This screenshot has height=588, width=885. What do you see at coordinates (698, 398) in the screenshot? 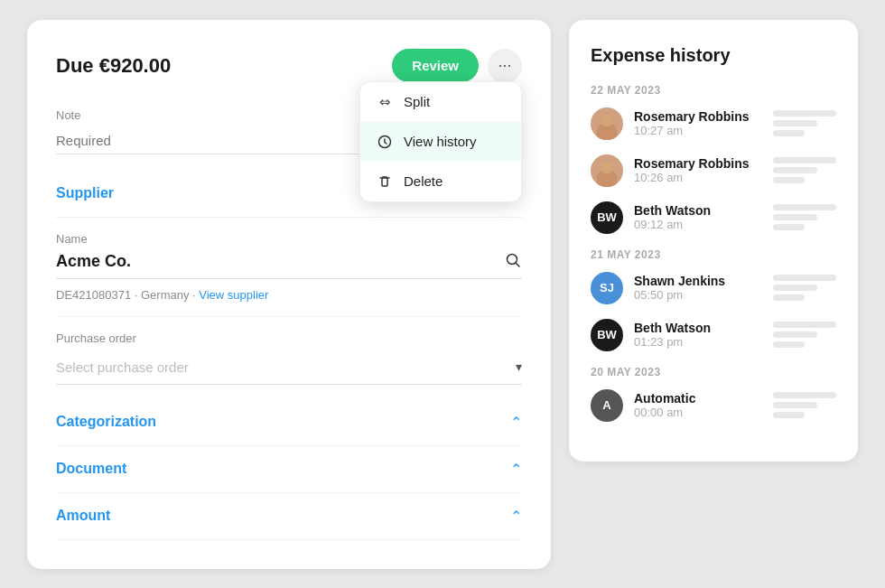
I see `history-name: Automatic` at bounding box center [698, 398].